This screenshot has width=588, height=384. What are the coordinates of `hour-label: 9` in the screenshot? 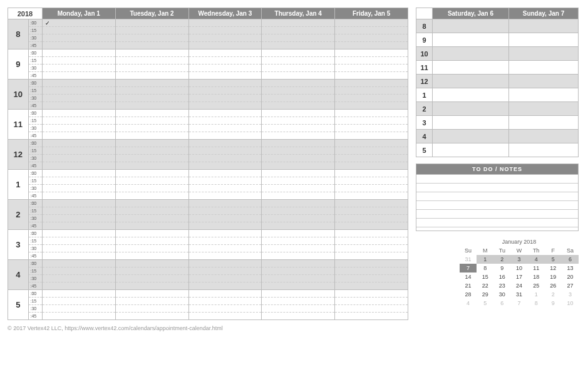 It's located at (19, 65).